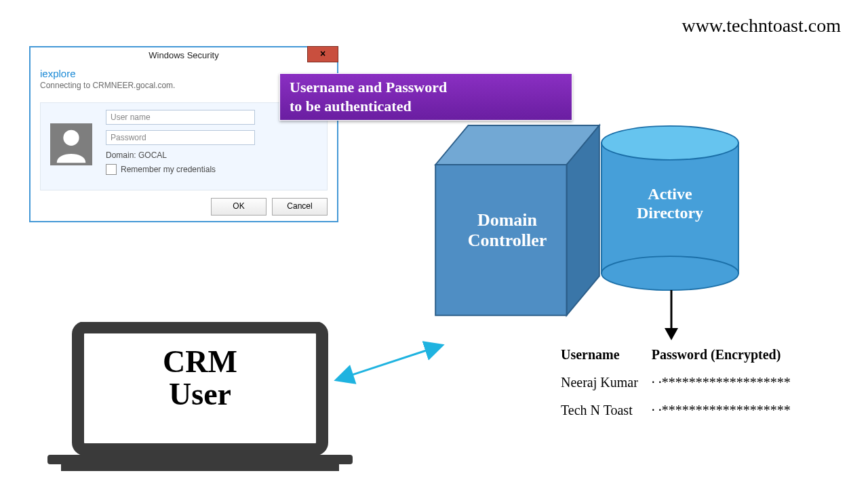  What do you see at coordinates (300, 207) in the screenshot?
I see `cancel-button: Cancel` at bounding box center [300, 207].